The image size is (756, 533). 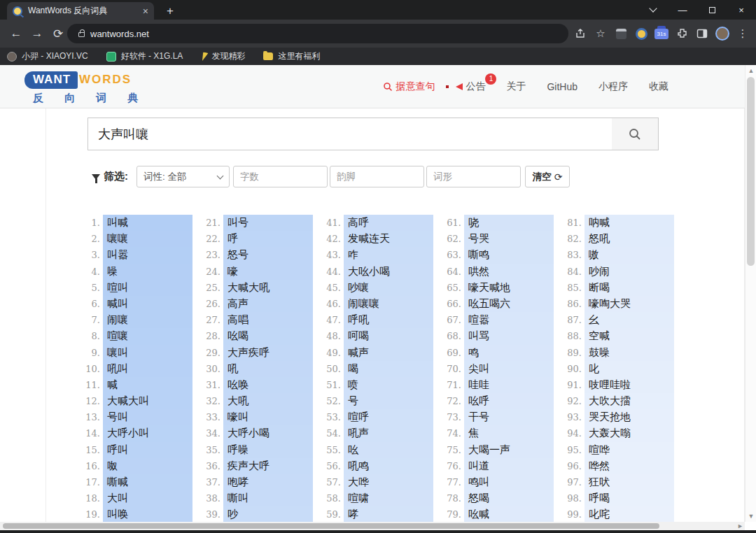 What do you see at coordinates (473, 176) in the screenshot?
I see `shape-filter-input` at bounding box center [473, 176].